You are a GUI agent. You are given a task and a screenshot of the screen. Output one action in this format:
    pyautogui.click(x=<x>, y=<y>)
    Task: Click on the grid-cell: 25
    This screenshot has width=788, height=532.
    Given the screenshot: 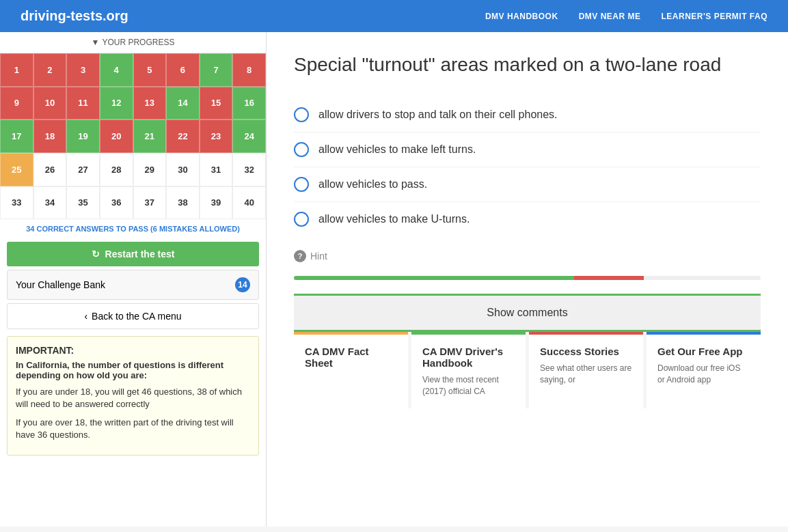 What is the action you would take?
    pyautogui.click(x=16, y=169)
    